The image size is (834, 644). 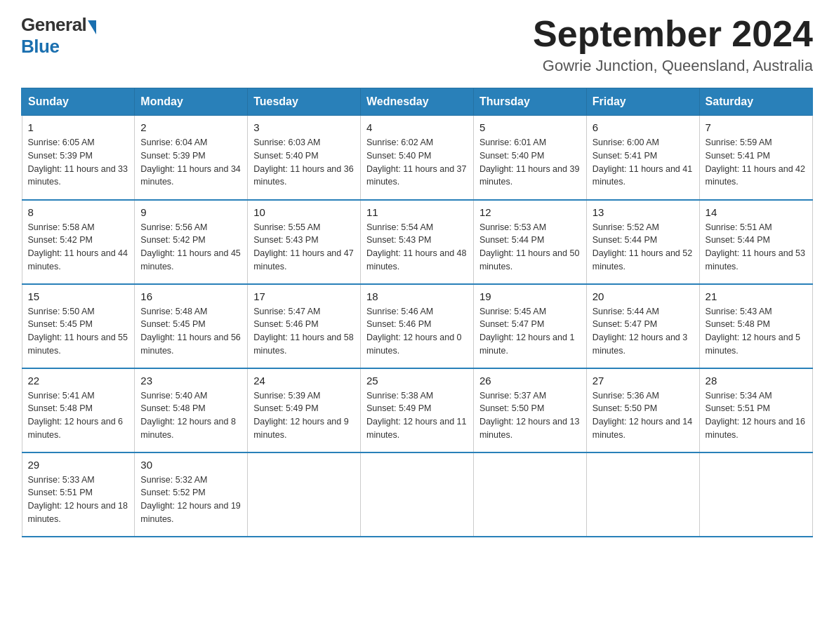 What do you see at coordinates (755, 242) in the screenshot?
I see `table-row: 14Sunrise: 5:51 AMSunset: 5:44 PMDayligh…` at bounding box center [755, 242].